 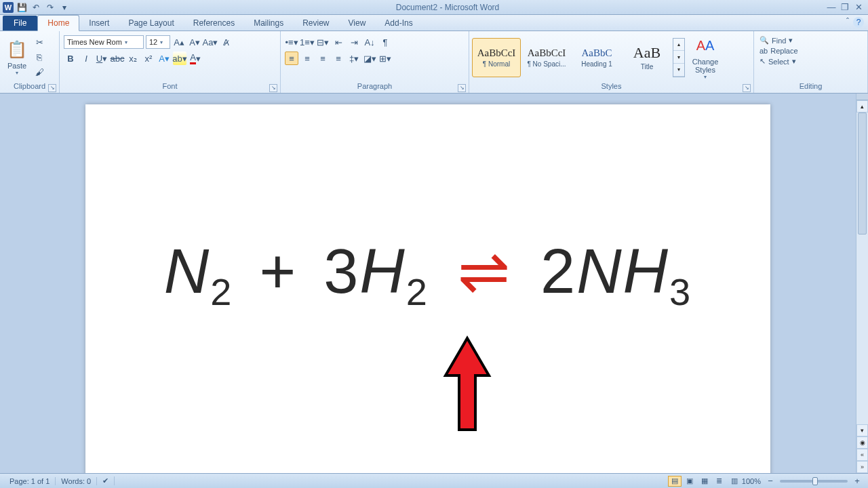 I want to click on split-grip, so click(x=863, y=97).